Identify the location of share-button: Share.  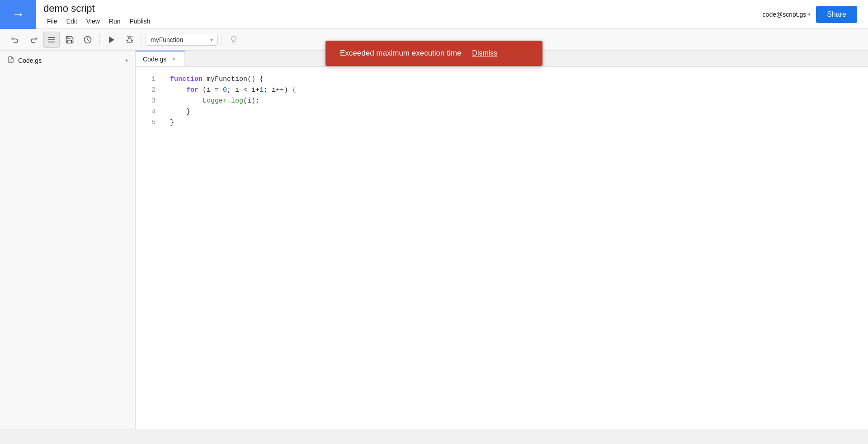
(836, 14).